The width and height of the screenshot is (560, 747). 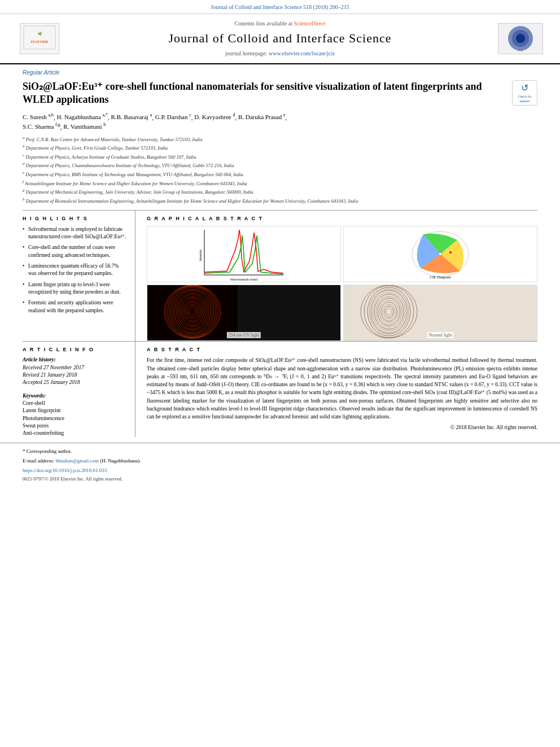 I want to click on highlights-list: Solvothermal route is employed to fabric…, so click(x=76, y=270).